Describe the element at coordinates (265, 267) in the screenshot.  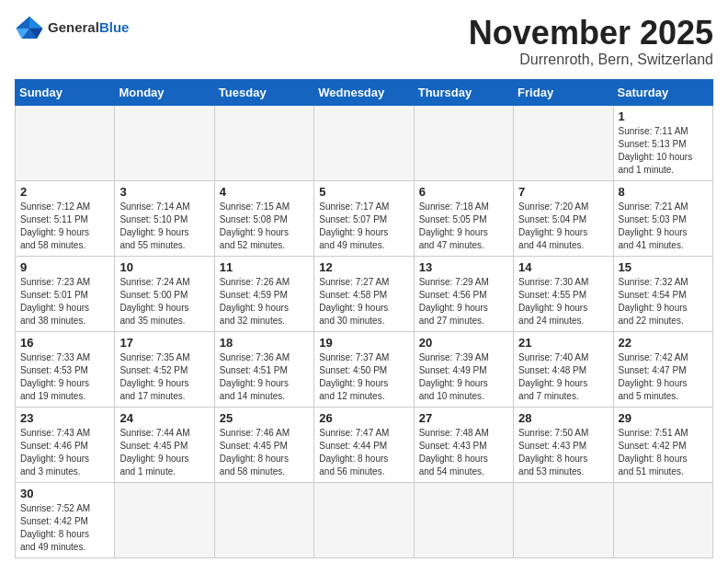
I see `day-number: 11` at that location.